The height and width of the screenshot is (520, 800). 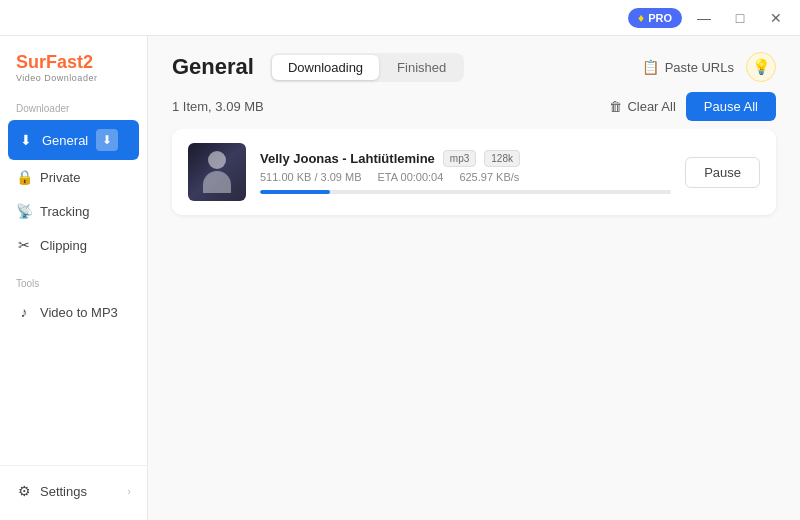 What do you see at coordinates (762, 67) in the screenshot?
I see `bulb-icon: 💡` at bounding box center [762, 67].